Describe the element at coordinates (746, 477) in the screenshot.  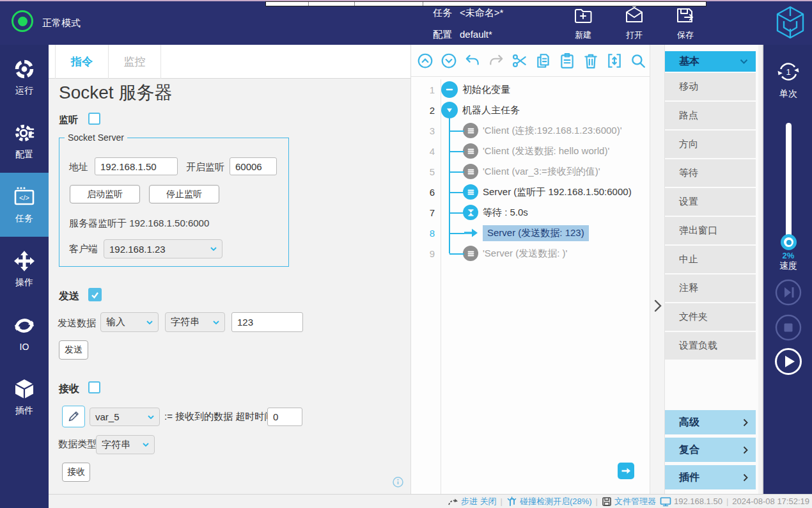
I see `chevron-right-icon` at that location.